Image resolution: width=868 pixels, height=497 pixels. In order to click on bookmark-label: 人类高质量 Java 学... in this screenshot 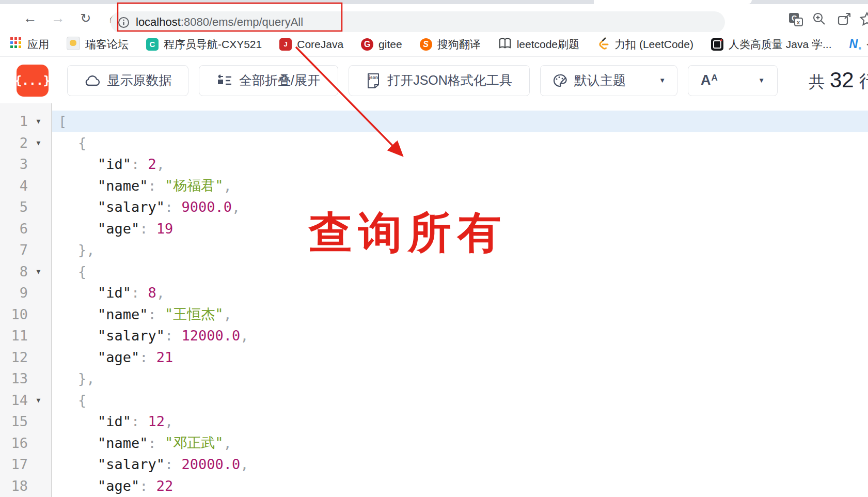, I will do `click(780, 44)`.